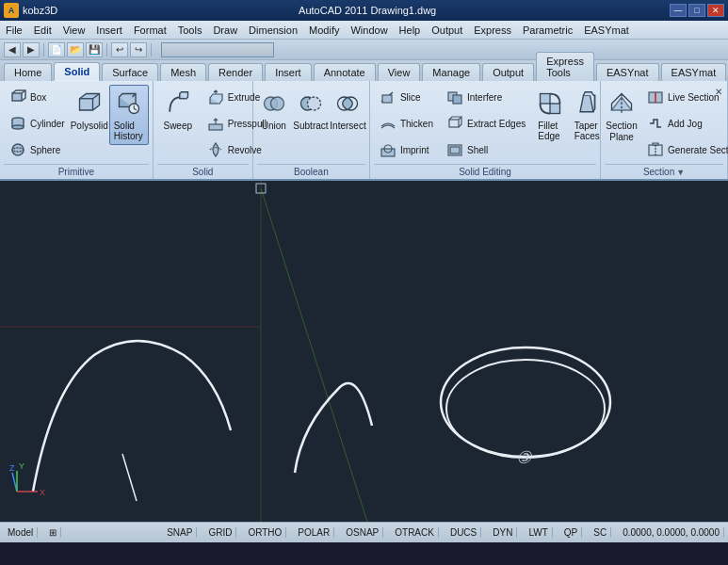 The height and width of the screenshot is (565, 728). What do you see at coordinates (203, 123) in the screenshot?
I see `group-solid-content: Sweep Extrude` at bounding box center [203, 123].